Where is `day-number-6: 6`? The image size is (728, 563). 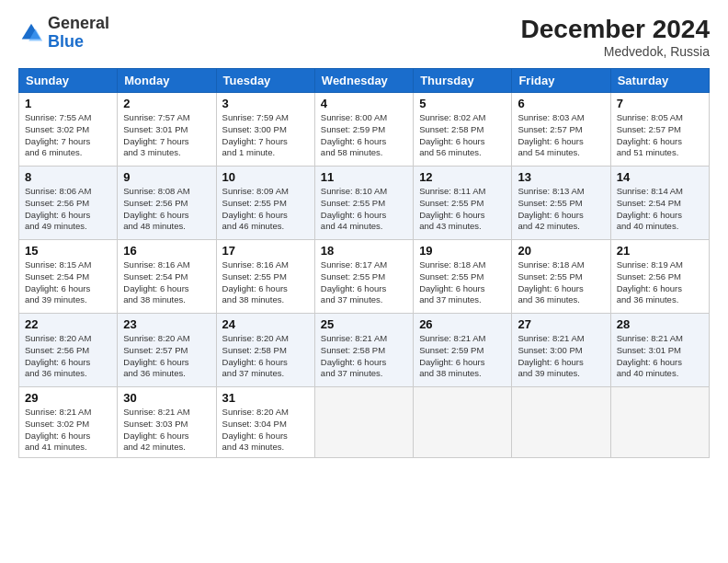
day-number-6: 6 is located at coordinates (561, 103).